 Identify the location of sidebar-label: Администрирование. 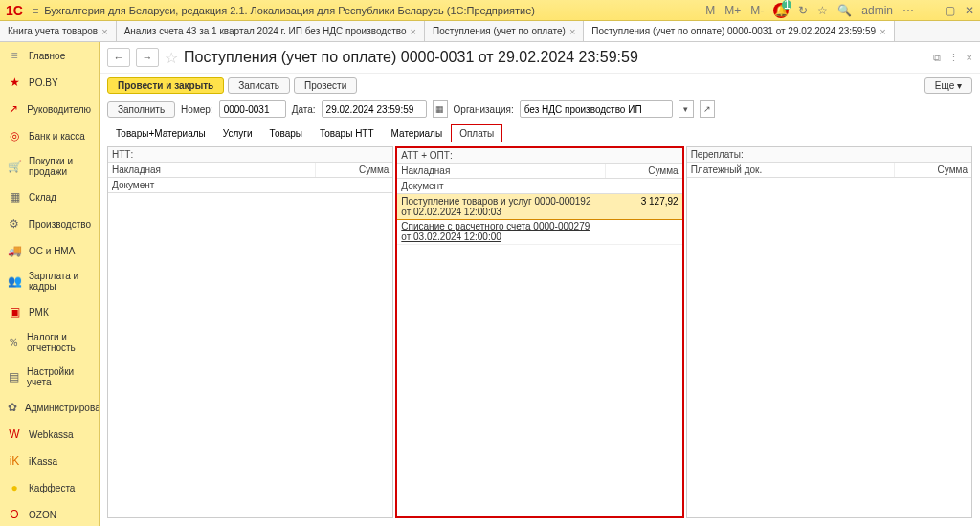
(62, 407).